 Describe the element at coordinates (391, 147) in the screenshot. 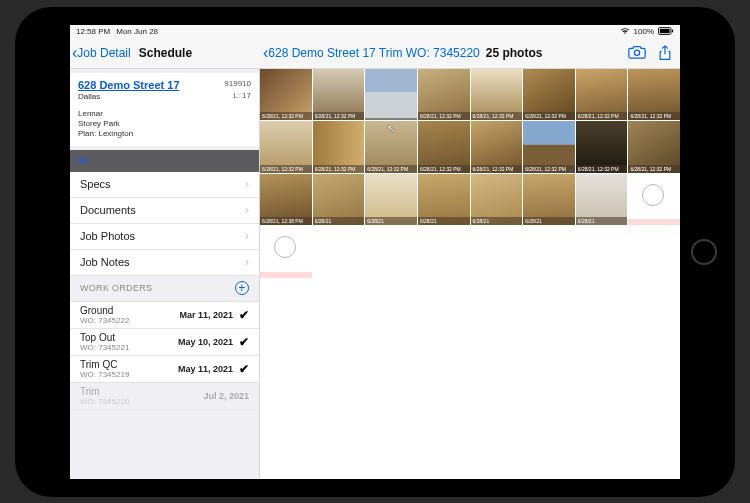

I see `photo-thumb: 6/28/21, 12:32 PM↖` at that location.